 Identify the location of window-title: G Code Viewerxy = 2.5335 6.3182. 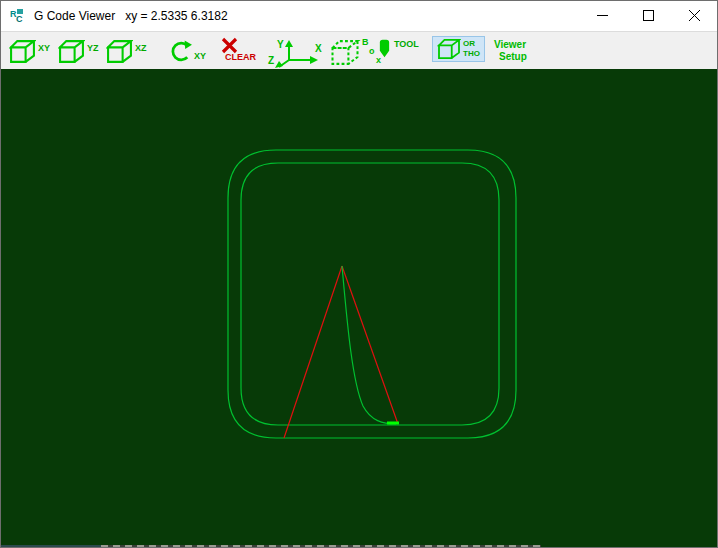
(131, 16).